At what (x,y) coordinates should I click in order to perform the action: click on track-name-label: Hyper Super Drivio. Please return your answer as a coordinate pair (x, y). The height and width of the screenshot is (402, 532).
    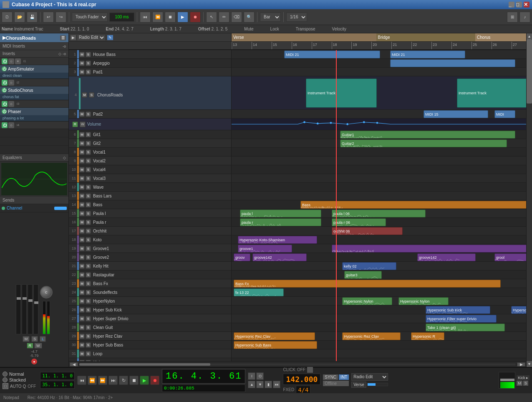
    Looking at the image, I should click on (161, 319).